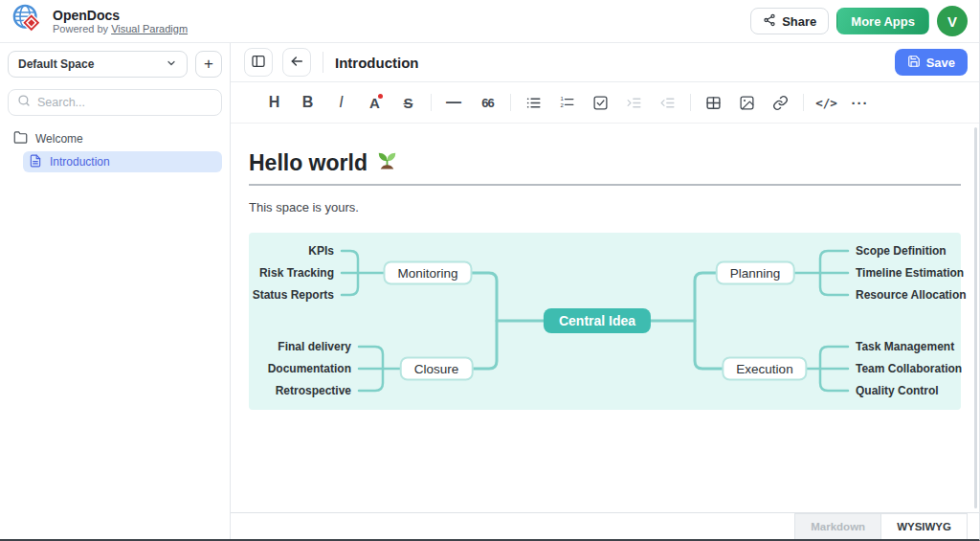  I want to click on heading-button: H, so click(274, 102).